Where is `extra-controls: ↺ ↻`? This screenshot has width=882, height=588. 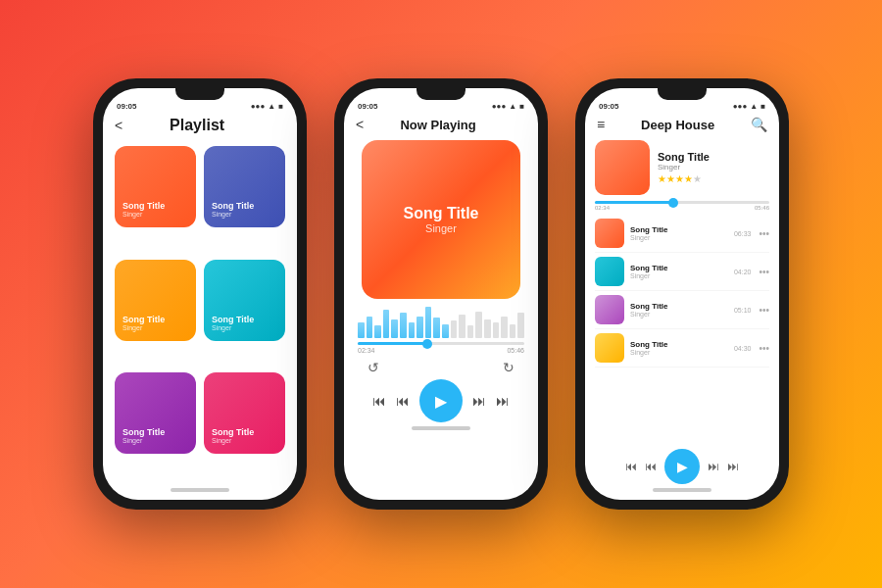
extra-controls: ↺ ↻ is located at coordinates (441, 368).